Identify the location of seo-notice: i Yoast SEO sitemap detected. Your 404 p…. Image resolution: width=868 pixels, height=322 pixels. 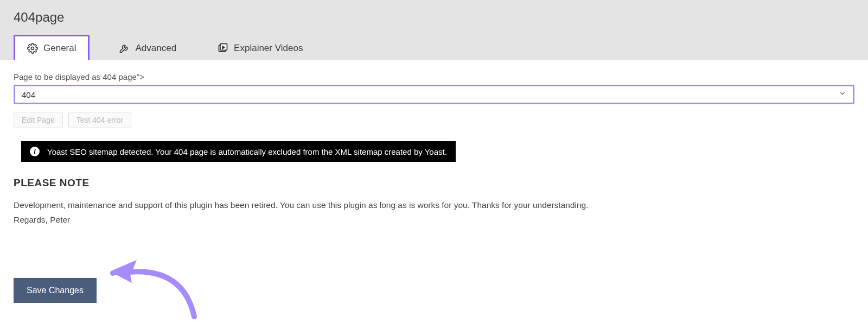
(239, 151).